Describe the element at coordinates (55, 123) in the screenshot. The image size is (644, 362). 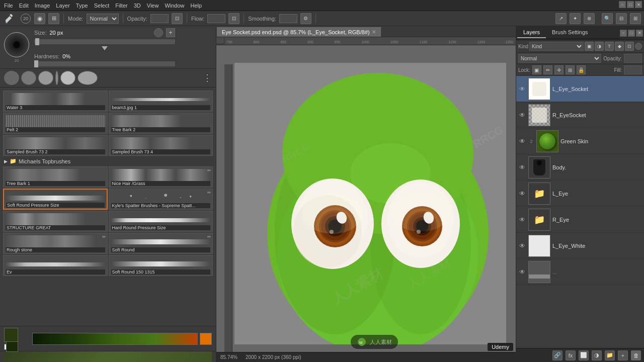
I see `brush-item-pelt2: Pelt 2` at that location.